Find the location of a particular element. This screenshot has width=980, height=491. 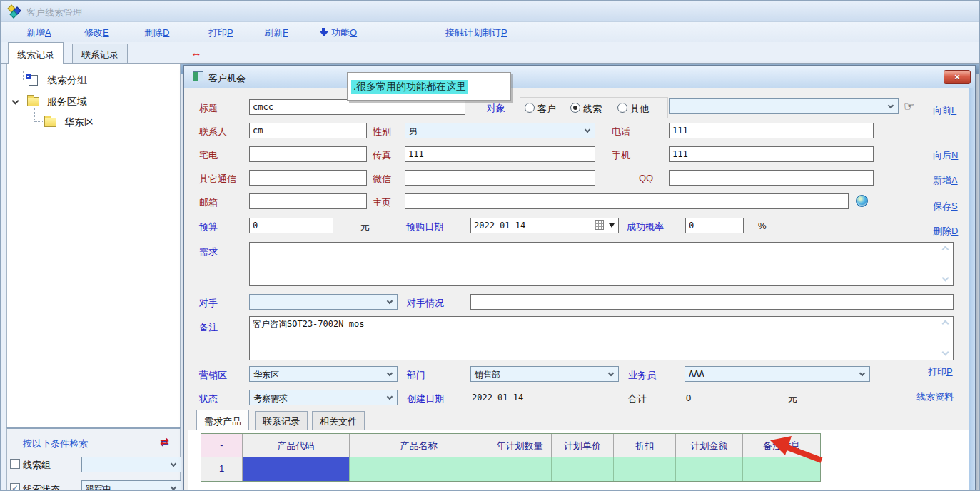

grid-cell-product-name is located at coordinates (419, 470).